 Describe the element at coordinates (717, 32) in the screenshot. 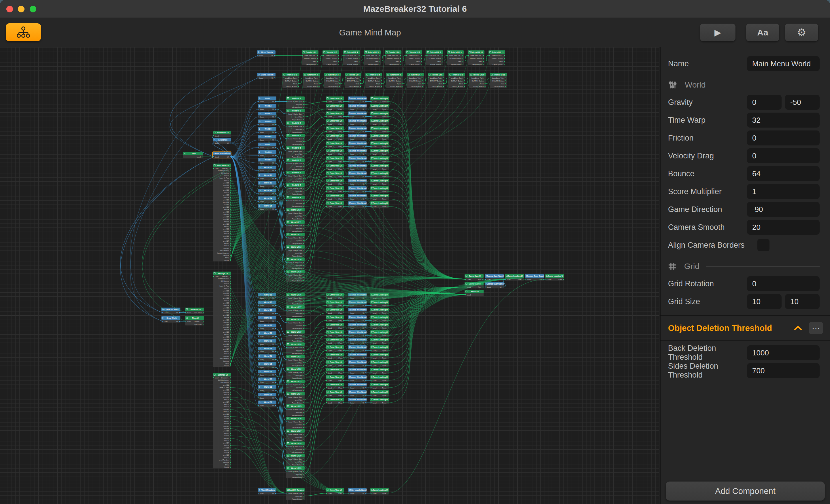

I see `play-button: ▶` at that location.